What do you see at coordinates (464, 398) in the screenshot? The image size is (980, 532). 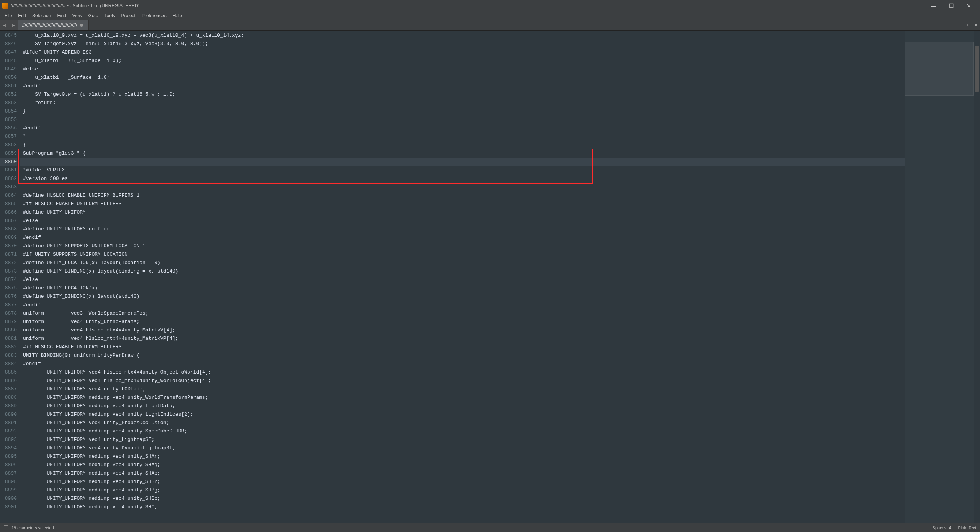 I see `code-line: UNITY_UNIFORM mediump vec4 unity_WorldTr…` at bounding box center [464, 398].